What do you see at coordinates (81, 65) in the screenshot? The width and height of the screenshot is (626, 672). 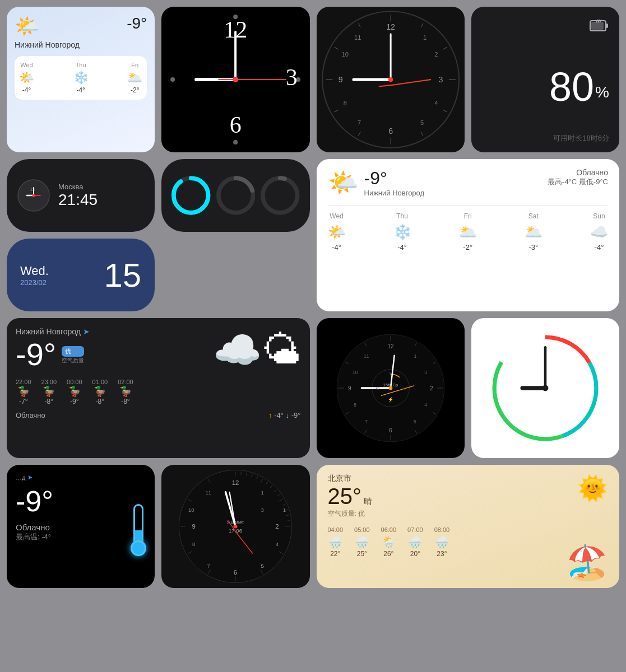 I see `day-label-thu: Thu` at bounding box center [81, 65].